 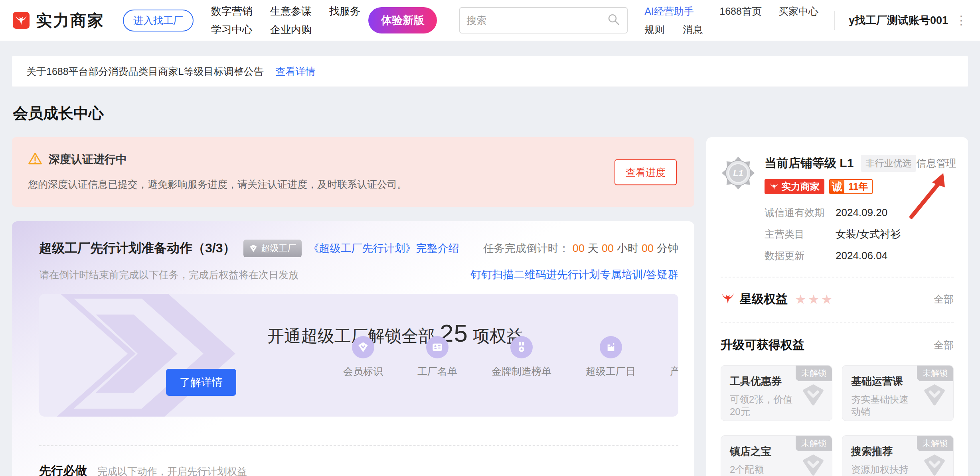 I want to click on star-benefits-title: 星级权益, so click(x=764, y=299).